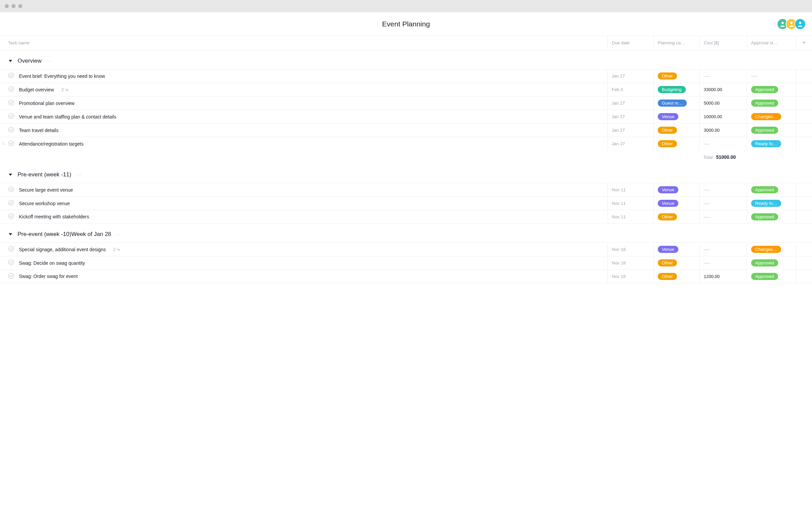 The width and height of the screenshot is (812, 518). Describe the element at coordinates (406, 61) in the screenshot. I see `section-header: Overview···` at that location.